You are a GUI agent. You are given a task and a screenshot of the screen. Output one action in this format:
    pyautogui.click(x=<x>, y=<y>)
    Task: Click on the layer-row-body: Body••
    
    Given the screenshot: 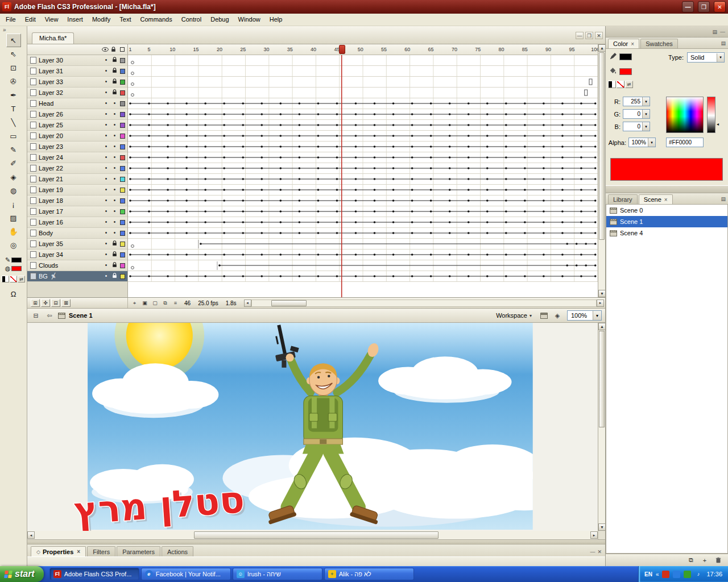 What is the action you would take?
    pyautogui.click(x=77, y=233)
    